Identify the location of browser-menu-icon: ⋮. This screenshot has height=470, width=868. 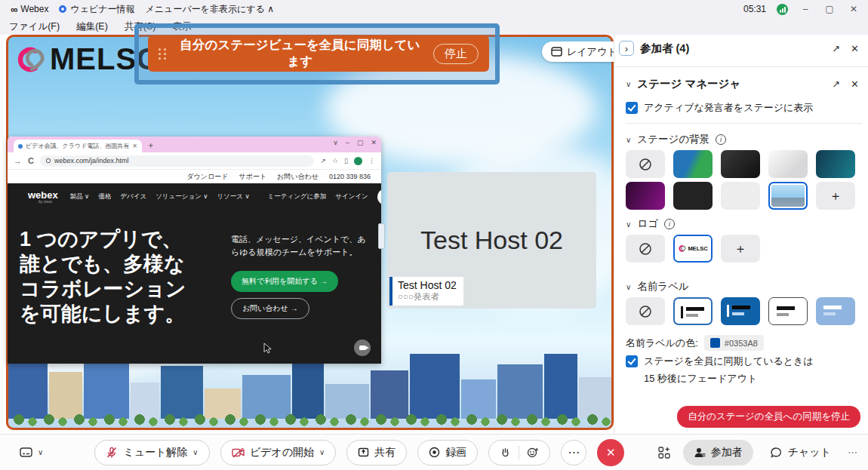
(371, 161).